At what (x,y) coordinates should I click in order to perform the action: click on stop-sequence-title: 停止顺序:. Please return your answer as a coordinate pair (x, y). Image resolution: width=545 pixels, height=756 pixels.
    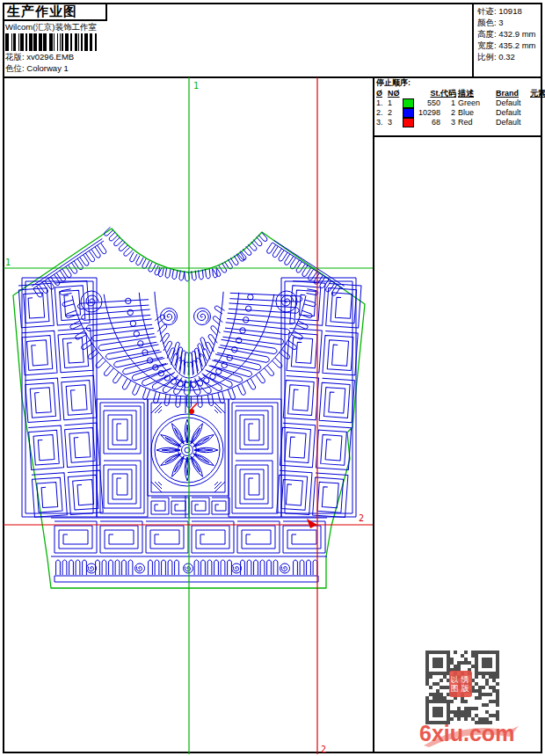
    Looking at the image, I should click on (459, 83).